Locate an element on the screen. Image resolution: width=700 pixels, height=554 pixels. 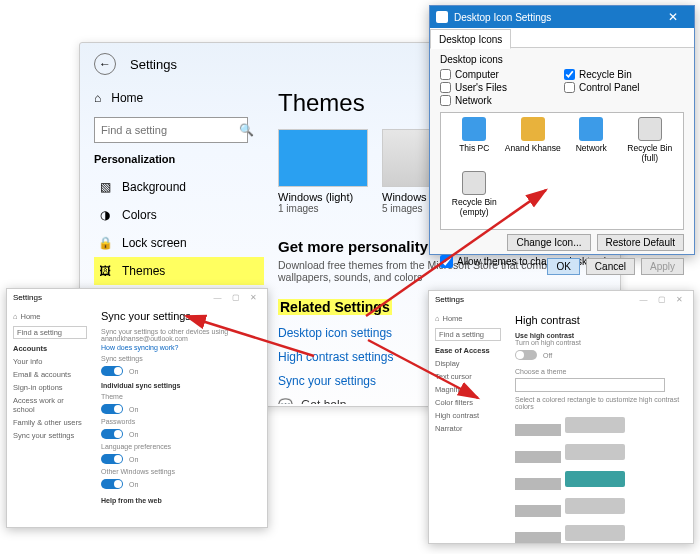
sync-more-link: How does syncing work? is located at coordinates (180, 348).